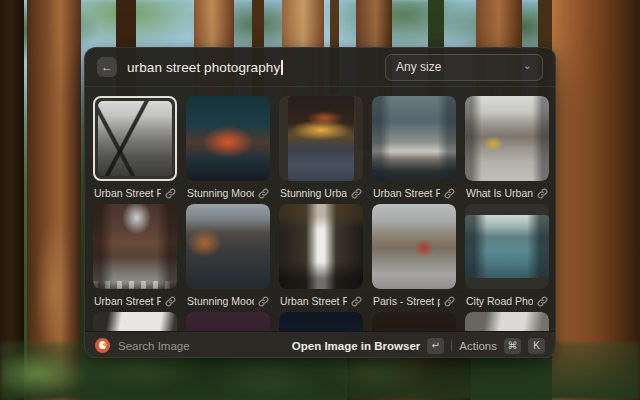  Describe the element at coordinates (321, 193) in the screenshot. I see `result-caption-row: Stunning Urban In...` at that location.